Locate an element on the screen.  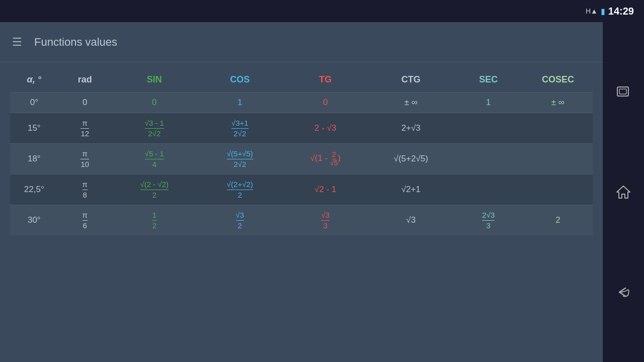
cell-18-sin: √5 - 1 4 is located at coordinates (154, 159).